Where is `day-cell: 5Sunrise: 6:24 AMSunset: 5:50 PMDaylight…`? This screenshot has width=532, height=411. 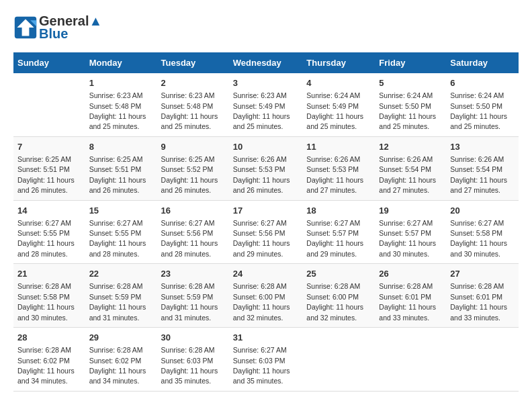 day-cell: 5Sunrise: 6:24 AMSunset: 5:50 PMDaylight… is located at coordinates (410, 105).